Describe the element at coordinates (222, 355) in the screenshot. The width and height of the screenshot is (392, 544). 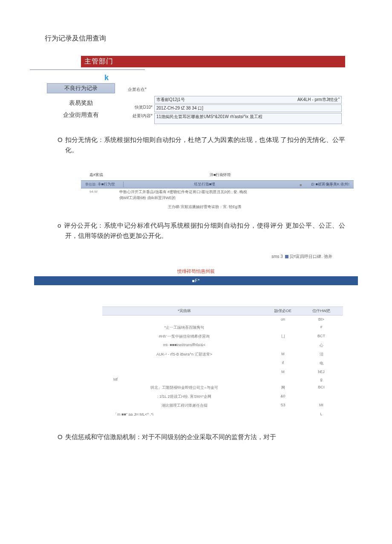
I see `table-row: AUK-¹ - rfS-B iBwra^n 汇部送常>M汨` at that location.